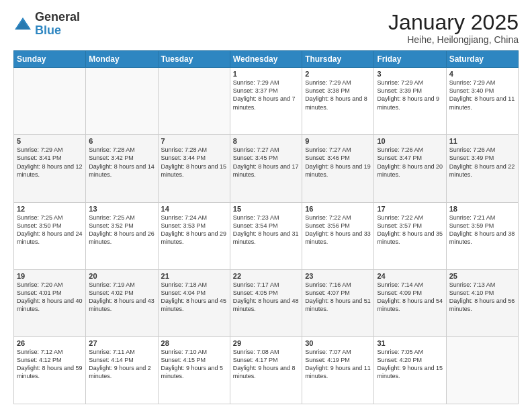 The width and height of the screenshot is (532, 411). Describe the element at coordinates (122, 236) in the screenshot. I see `calendar-cell: 13Sunrise: 7:25 AM Sunset: 3:52 PM Dayli…` at that location.